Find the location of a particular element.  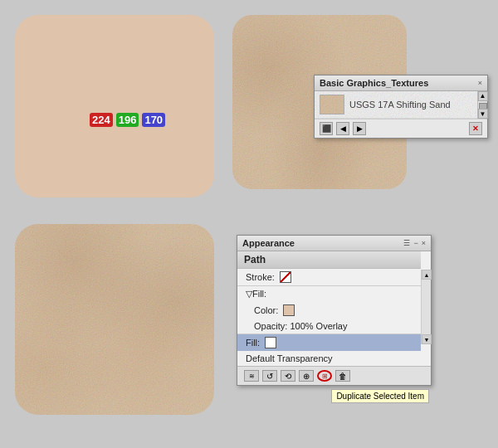

appearance-tb-reset: ↺ is located at coordinates (270, 376).